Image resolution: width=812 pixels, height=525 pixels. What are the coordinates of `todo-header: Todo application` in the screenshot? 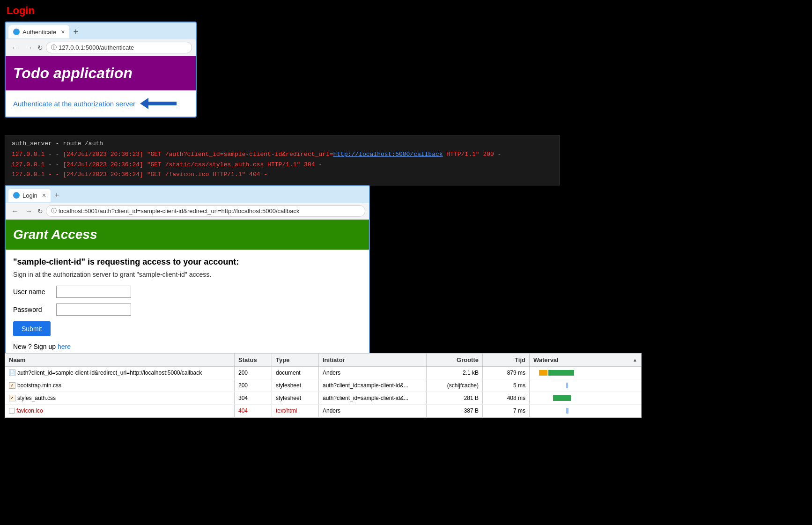 It's located at (101, 73).